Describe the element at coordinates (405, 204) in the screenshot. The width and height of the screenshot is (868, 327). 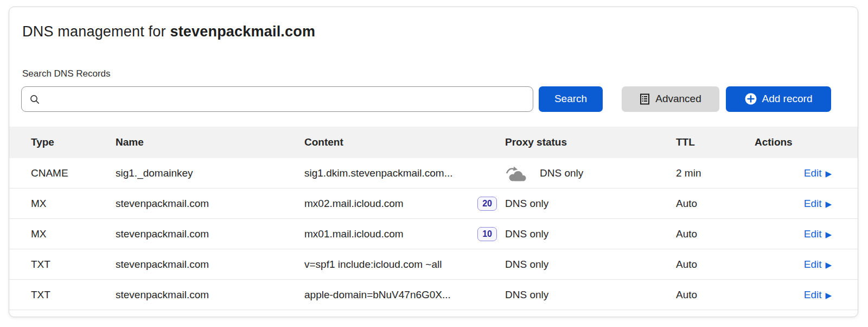
I see `record-content-cell: mx02.mail.icloud.com 20` at that location.